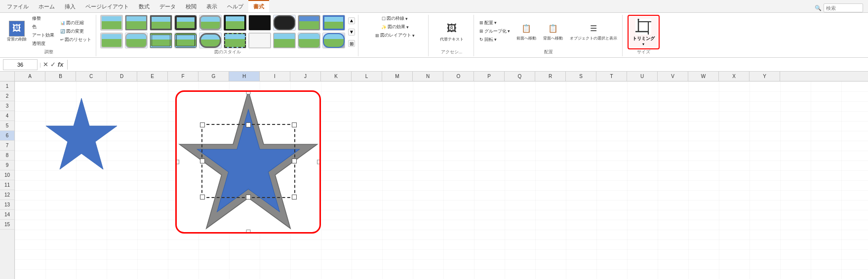  I want to click on gallery-more-arrow: ⊞, so click(352, 43).